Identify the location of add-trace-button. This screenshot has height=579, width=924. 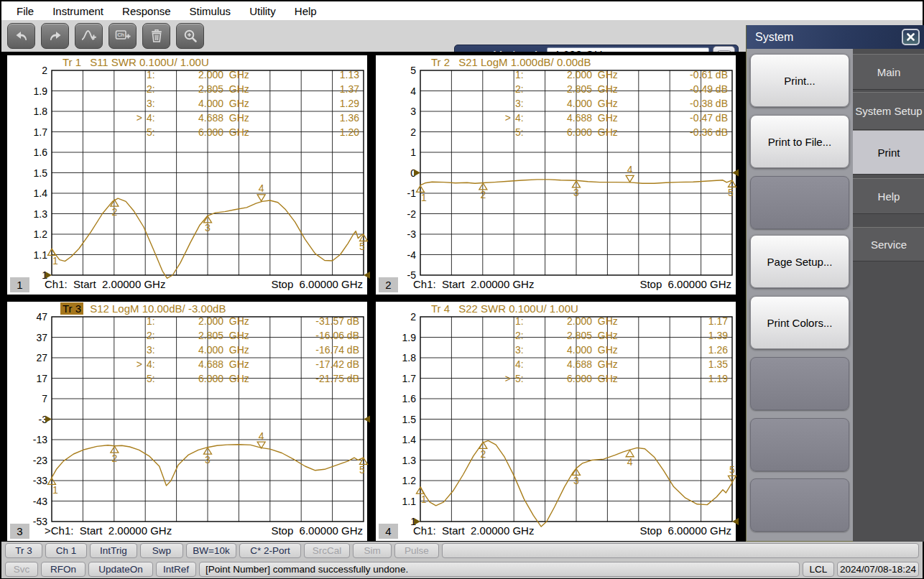
(89, 36).